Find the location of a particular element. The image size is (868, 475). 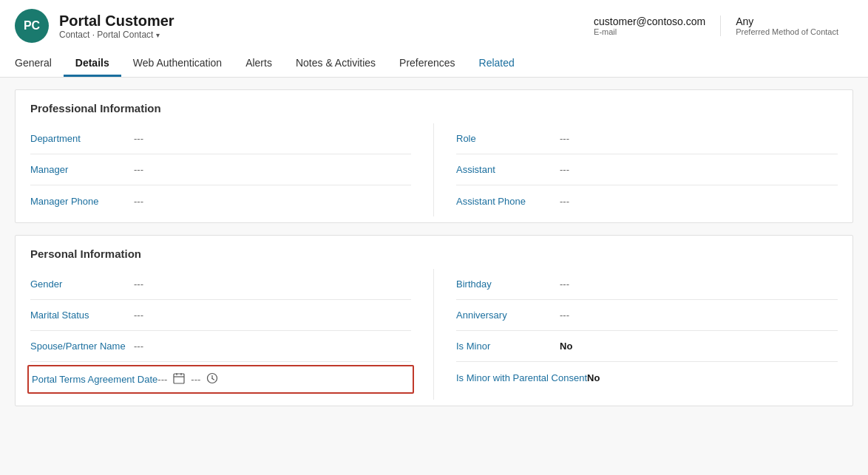

assistant-phone-value: --- is located at coordinates (565, 201).